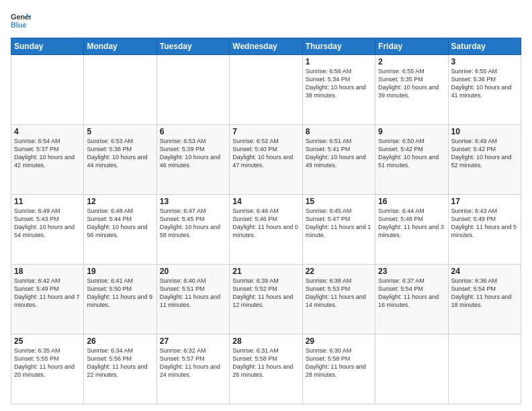  What do you see at coordinates (339, 223) in the screenshot?
I see `day-info: Sunrise: 6:45 AM Sunset: 5:47 PM Dayligh…` at bounding box center [339, 223].